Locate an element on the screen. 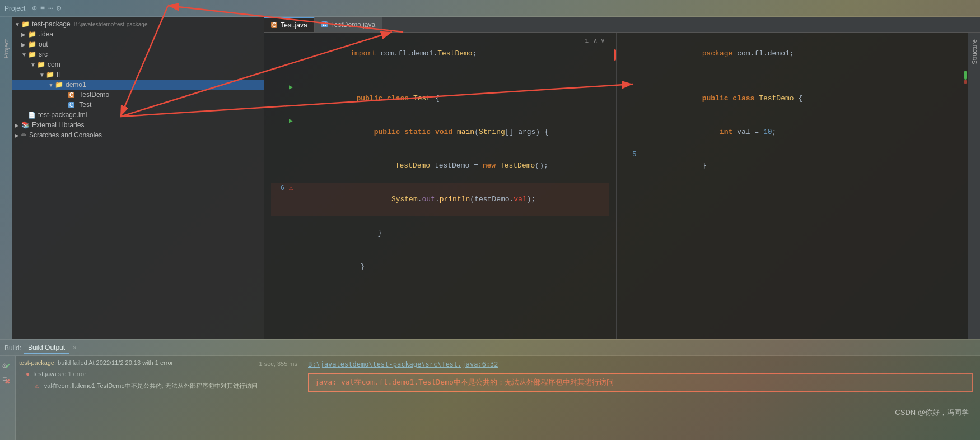 This screenshot has height=440, width=980. right-line-1: package com.fl.demo1; is located at coordinates (792, 54).